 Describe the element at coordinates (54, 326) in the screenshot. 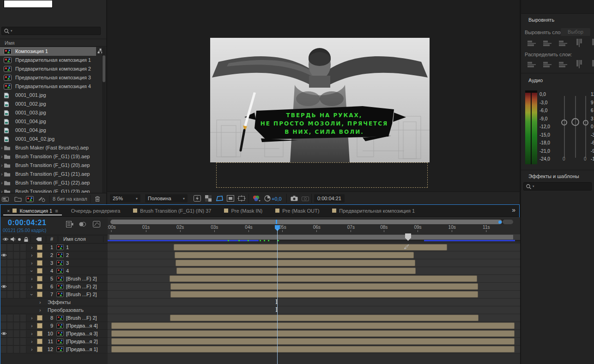

I see `layer-row-left: ›› 9 [Предва...я 4] ›` at that location.